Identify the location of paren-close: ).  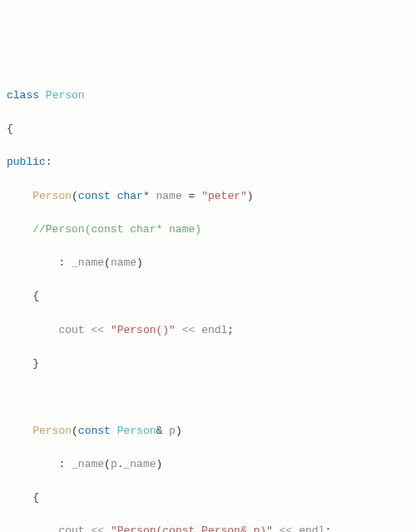
(250, 196).